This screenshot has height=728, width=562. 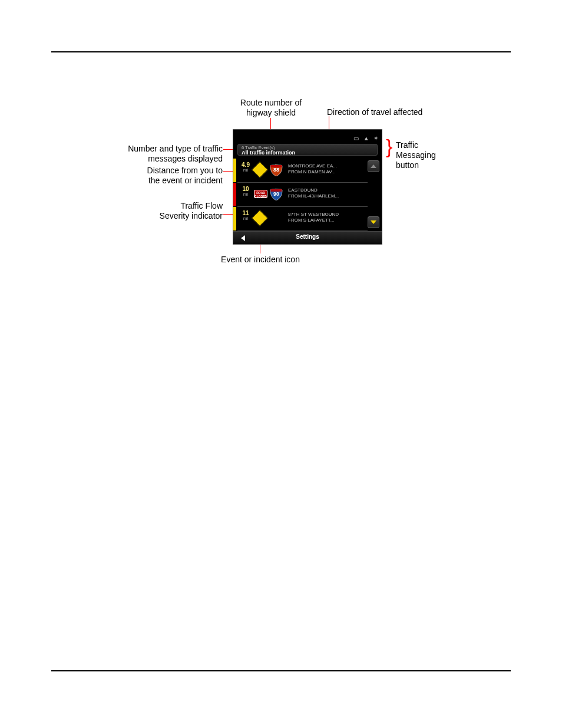 What do you see at coordinates (176, 176) in the screenshot?
I see `callout-distance: Distance from you to the event or incide…` at bounding box center [176, 176].